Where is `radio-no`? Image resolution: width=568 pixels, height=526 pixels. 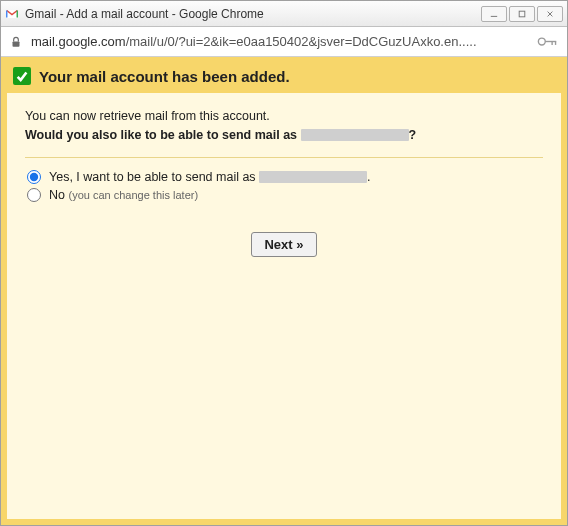
radio-no is located at coordinates (34, 195).